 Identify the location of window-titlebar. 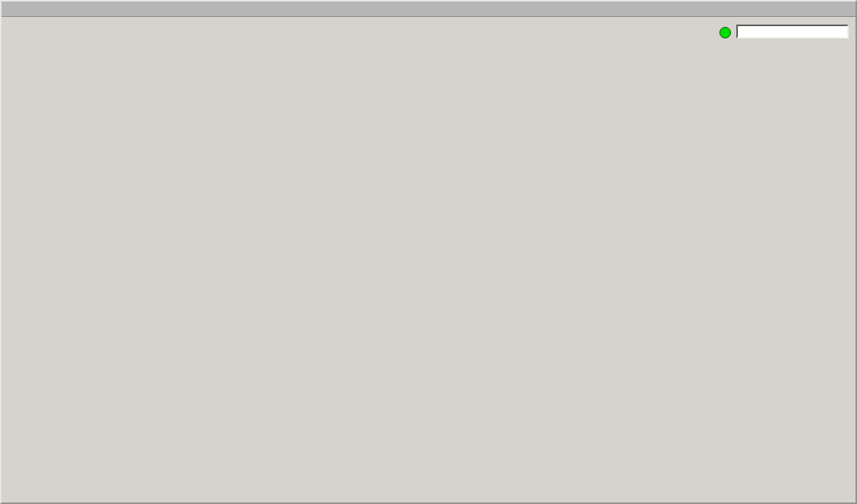
(429, 9).